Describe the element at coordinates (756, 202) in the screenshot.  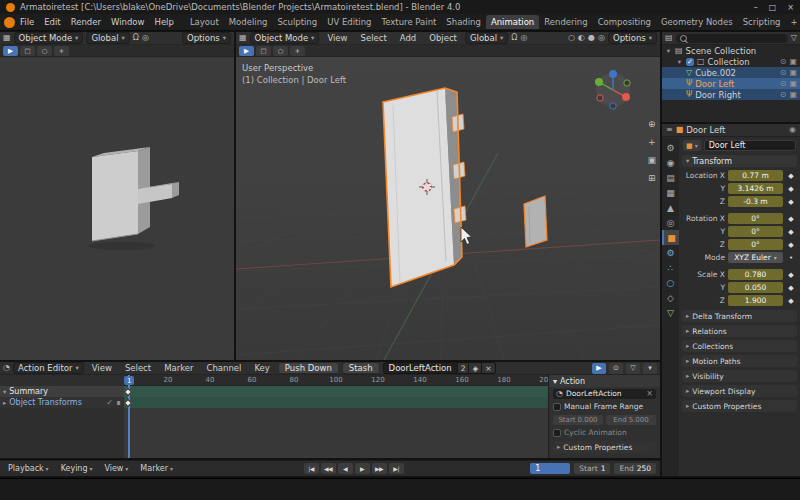
I see `location-z-field: -0.3 m` at that location.